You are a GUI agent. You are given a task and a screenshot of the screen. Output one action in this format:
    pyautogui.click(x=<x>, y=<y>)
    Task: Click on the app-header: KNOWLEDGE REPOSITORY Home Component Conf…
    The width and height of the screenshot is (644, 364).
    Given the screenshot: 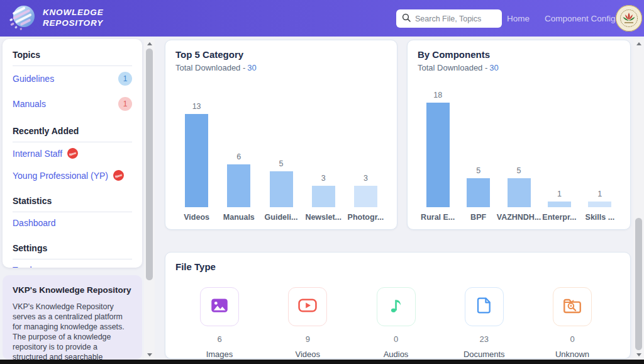 What is the action you would take?
    pyautogui.click(x=322, y=18)
    